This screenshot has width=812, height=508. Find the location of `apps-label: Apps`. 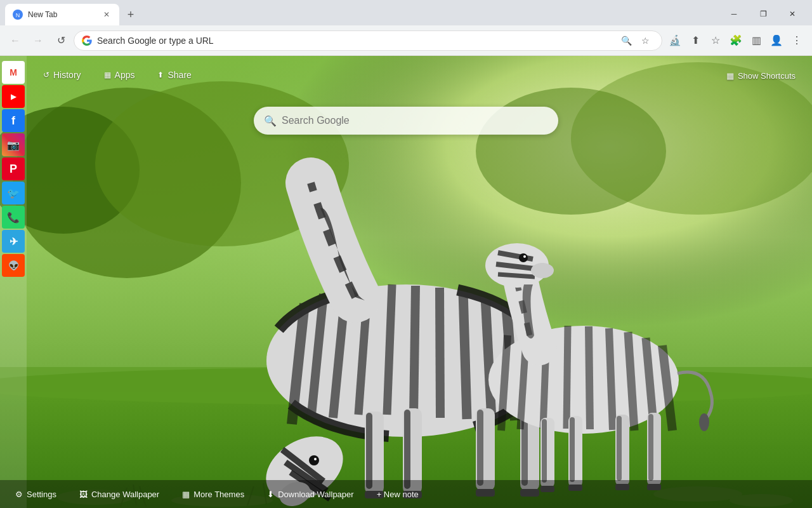

apps-label: Apps is located at coordinates (125, 75).